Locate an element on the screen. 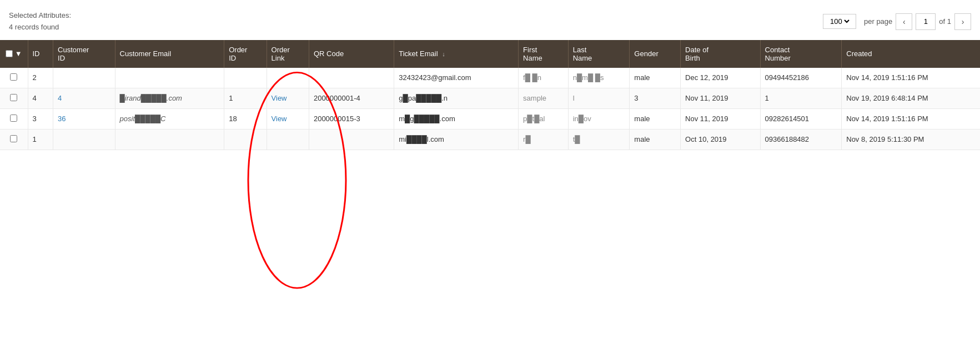  cell-last-name: t█ is located at coordinates (599, 139).